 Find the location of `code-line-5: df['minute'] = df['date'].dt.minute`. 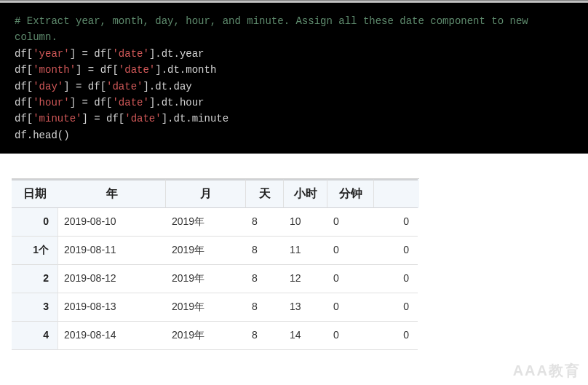

code-line-5: df['minute'] = df['date'].dt.minute is located at coordinates (122, 119).